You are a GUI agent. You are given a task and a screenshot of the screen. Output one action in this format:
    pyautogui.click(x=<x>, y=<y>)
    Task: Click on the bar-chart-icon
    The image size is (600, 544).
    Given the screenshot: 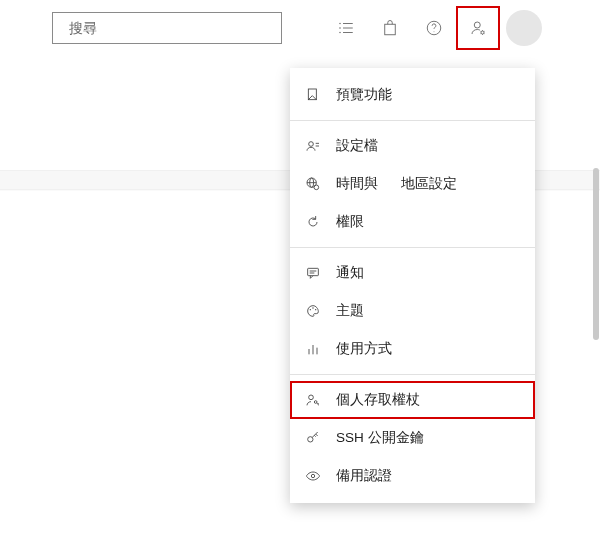 What is the action you would take?
    pyautogui.click(x=313, y=349)
    